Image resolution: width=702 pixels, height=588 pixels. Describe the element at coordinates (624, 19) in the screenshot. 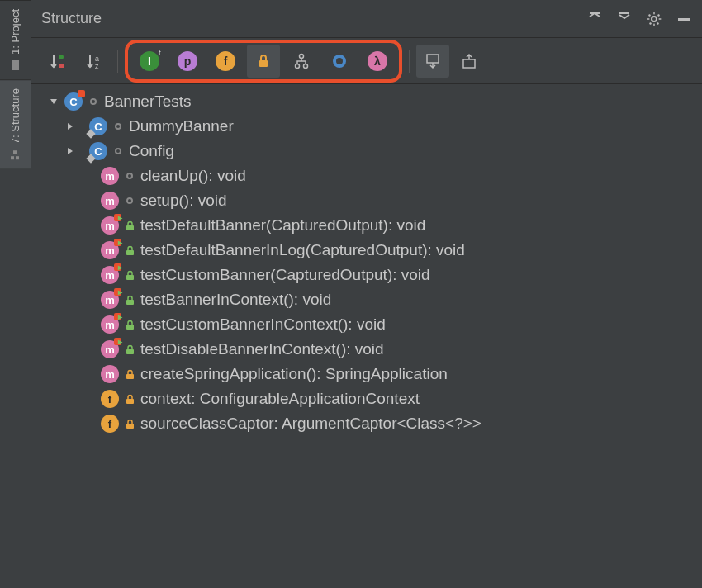

I see `collapse-all-icon` at that location.